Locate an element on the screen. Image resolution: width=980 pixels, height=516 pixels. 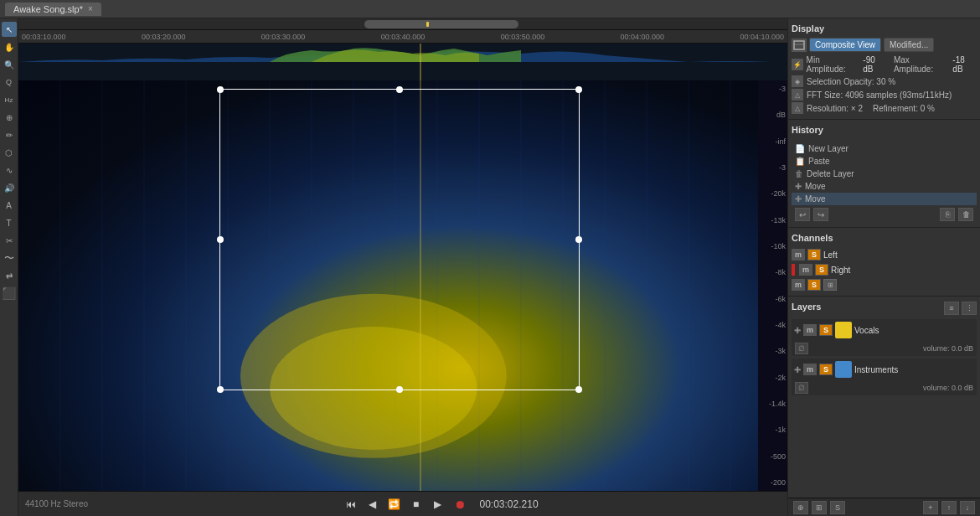
bottom-icon-4: + is located at coordinates (931, 508).